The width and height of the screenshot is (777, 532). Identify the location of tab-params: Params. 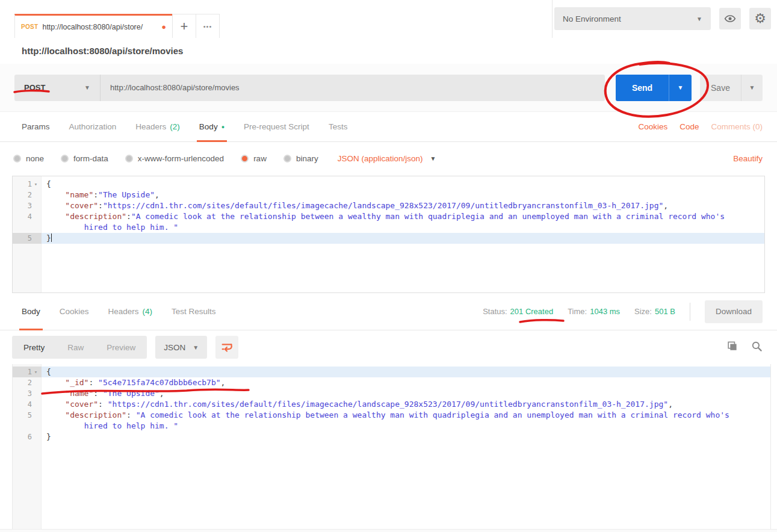
(36, 126).